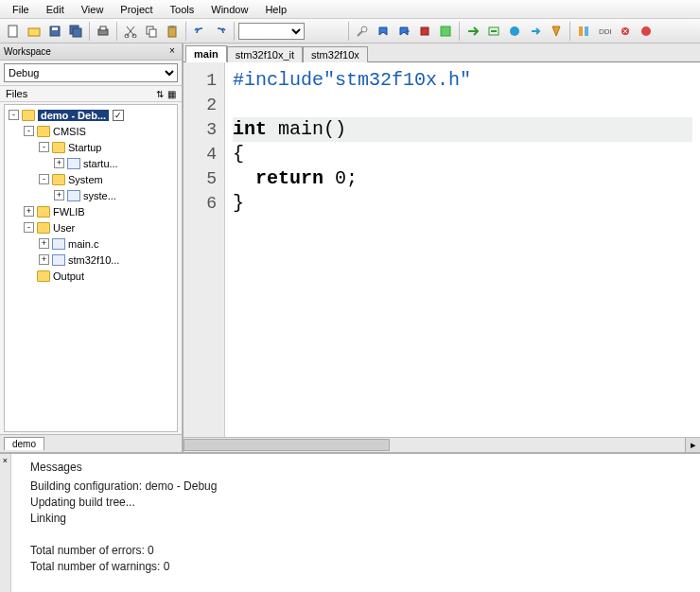 Image resolution: width=700 pixels, height=592 pixels. What do you see at coordinates (463, 105) in the screenshot?
I see `code-line` at bounding box center [463, 105].